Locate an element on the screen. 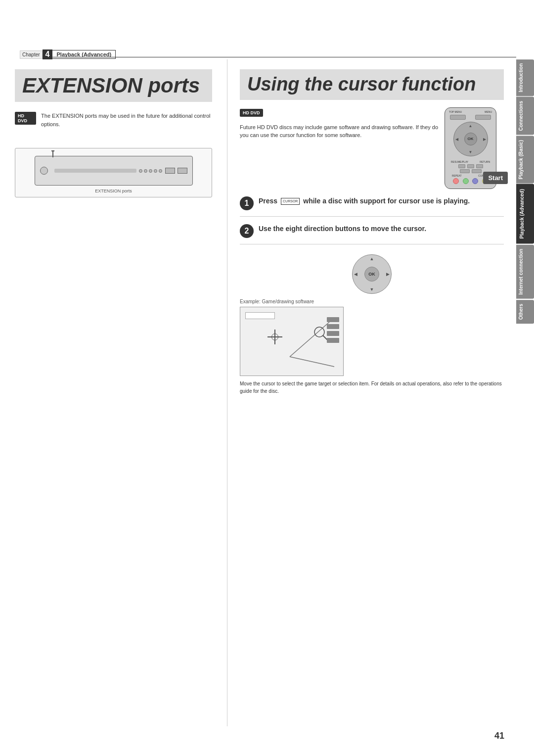 Image resolution: width=534 pixels, height=756 pixels. device-illustration is located at coordinates (114, 171).